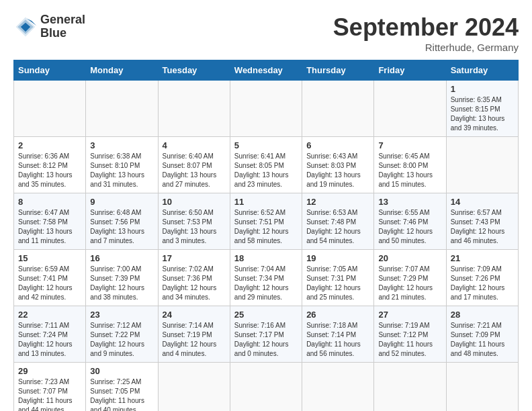  What do you see at coordinates (122, 340) in the screenshot?
I see `day-detail: Sunrise: 7:12 AM Sunset: 7:22 PM Dayligh…` at bounding box center [122, 340].